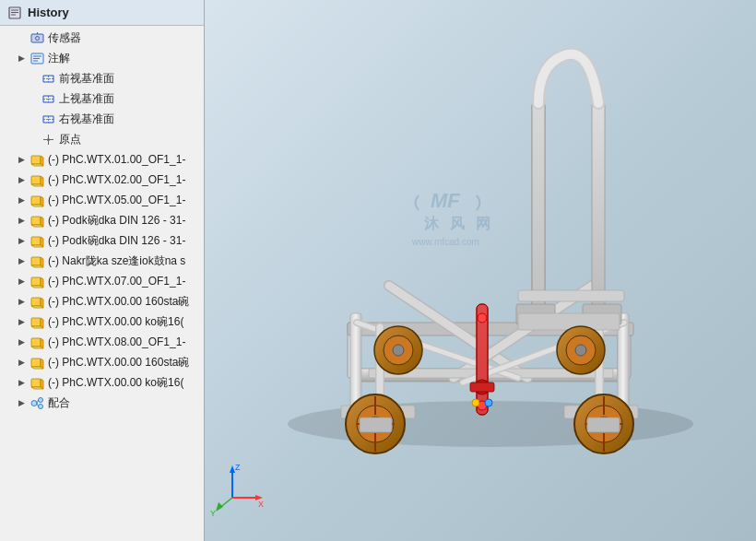 This screenshot has height=541, width=756. Describe the element at coordinates (23, 220) in the screenshot. I see `expand-arrow-p4: ▶` at that location.